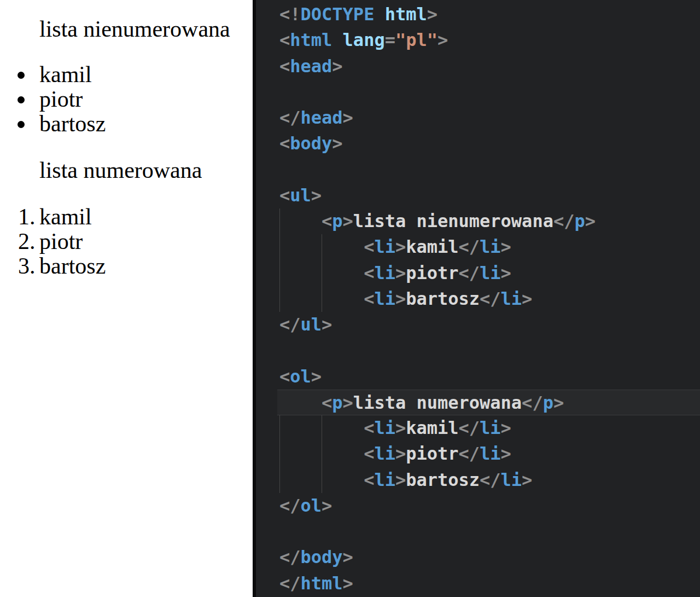 This screenshot has height=597, width=700. Describe the element at coordinates (72, 124) in the screenshot. I see `list-item-text: bartosz` at that location.